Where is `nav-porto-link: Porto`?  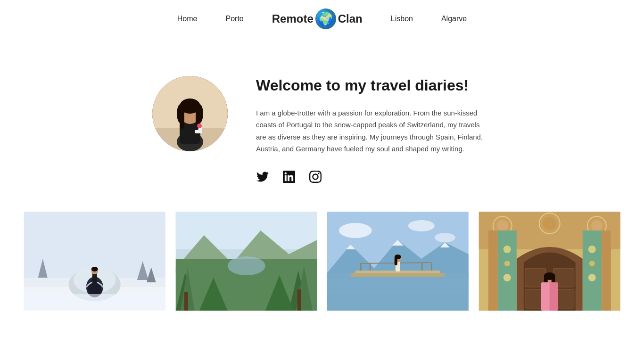
nav-porto-link: Porto is located at coordinates (234, 19).